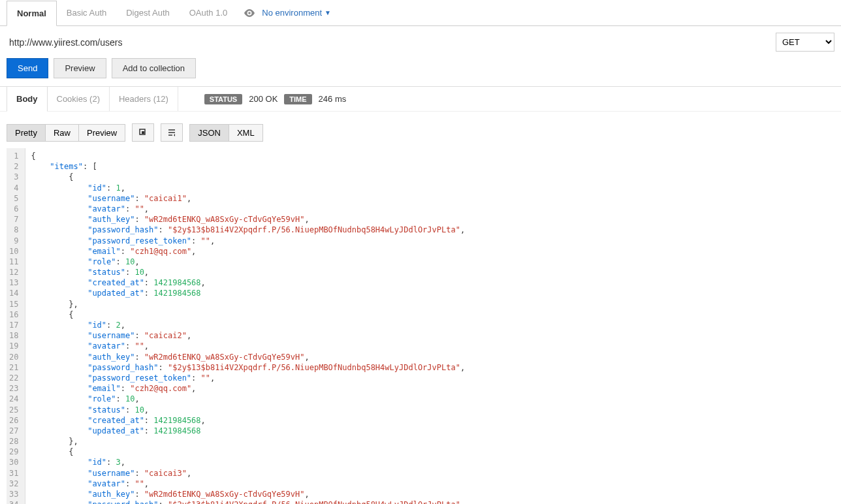  I want to click on response-tab-cookies: Cookies (2), so click(78, 99).